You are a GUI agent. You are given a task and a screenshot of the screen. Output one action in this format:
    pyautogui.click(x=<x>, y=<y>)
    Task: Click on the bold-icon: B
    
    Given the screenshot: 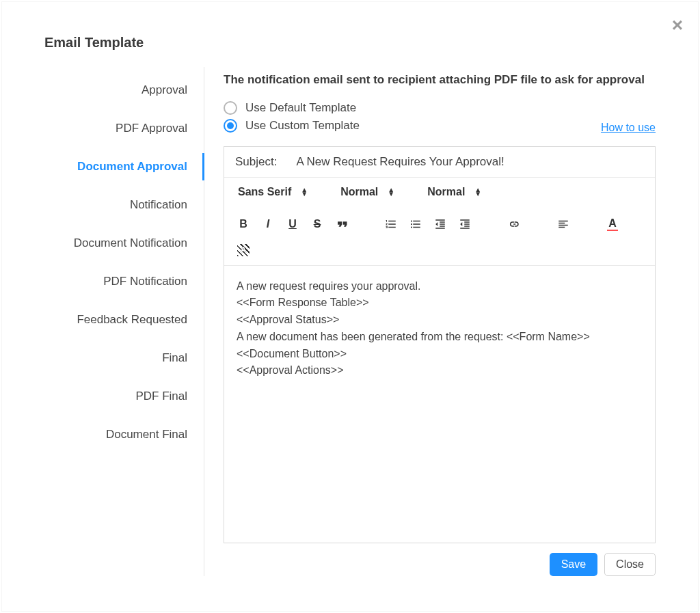 What is the action you would take?
    pyautogui.click(x=243, y=224)
    